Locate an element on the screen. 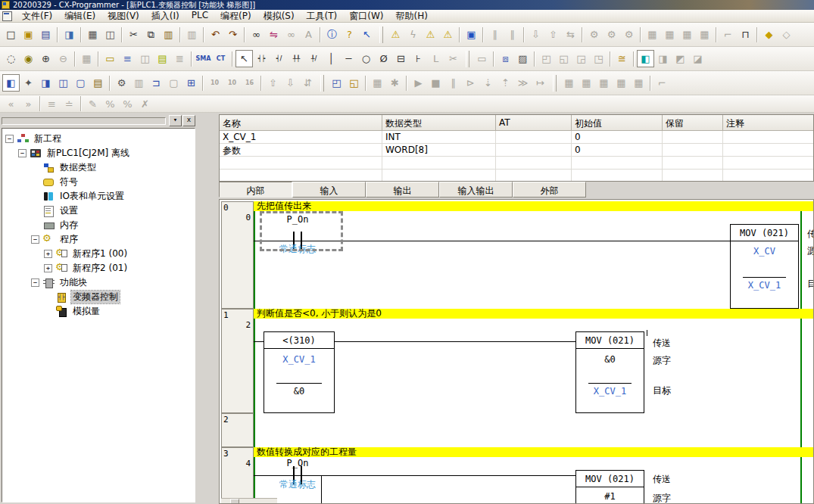 The width and height of the screenshot is (814, 504). tree-item-settings: 设置 is located at coordinates (98, 210).